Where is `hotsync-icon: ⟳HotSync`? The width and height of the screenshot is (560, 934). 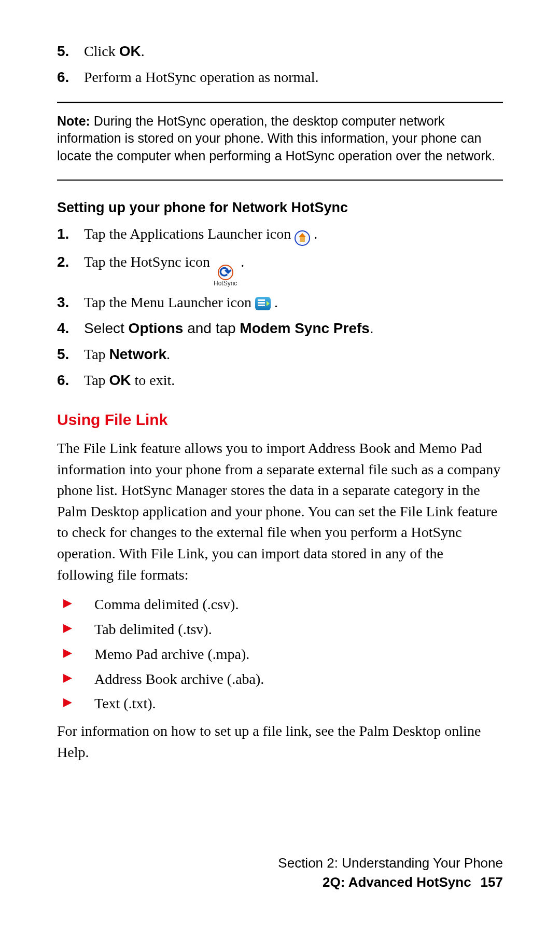 hotsync-icon: ⟳HotSync is located at coordinates (225, 276).